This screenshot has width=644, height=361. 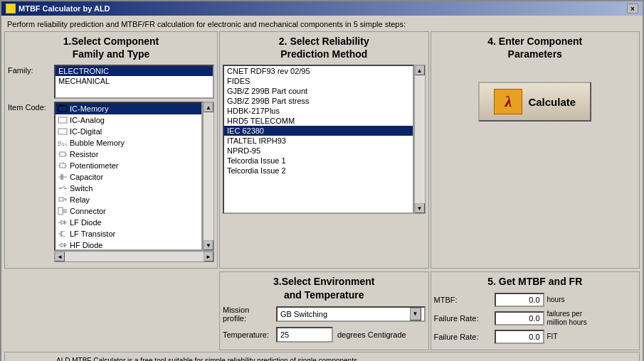 I want to click on svg-text: B₁₆, so click(x=63, y=144).